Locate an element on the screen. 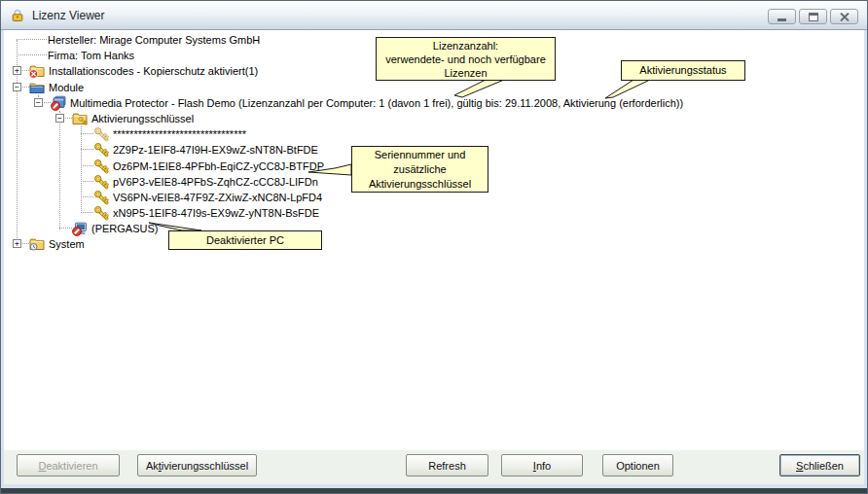 The image size is (868, 494). activation-keys-button: Aktivierungsschlüssel is located at coordinates (197, 465).